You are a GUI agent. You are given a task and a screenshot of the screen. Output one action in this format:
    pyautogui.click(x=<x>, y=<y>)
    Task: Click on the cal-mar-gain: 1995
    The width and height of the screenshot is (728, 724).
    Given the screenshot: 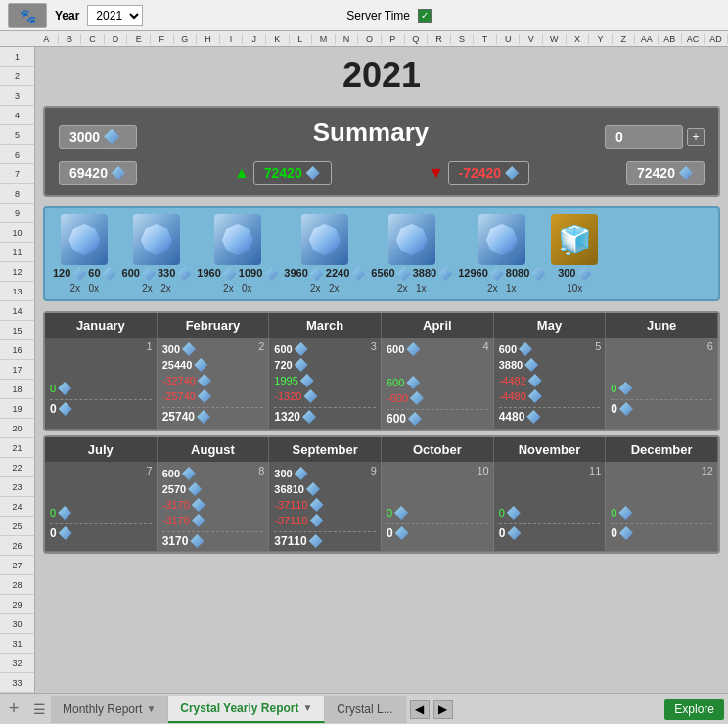 What is the action you would take?
    pyautogui.click(x=325, y=381)
    